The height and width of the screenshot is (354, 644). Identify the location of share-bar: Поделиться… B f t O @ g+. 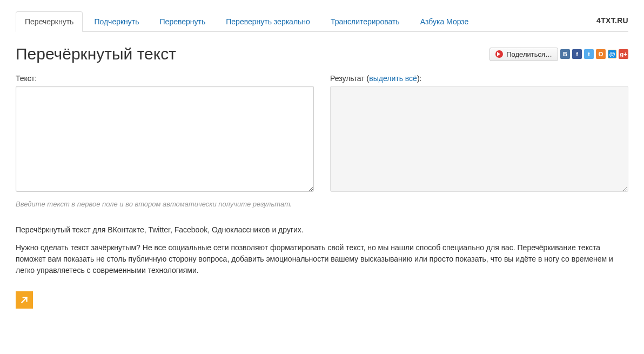
(559, 54).